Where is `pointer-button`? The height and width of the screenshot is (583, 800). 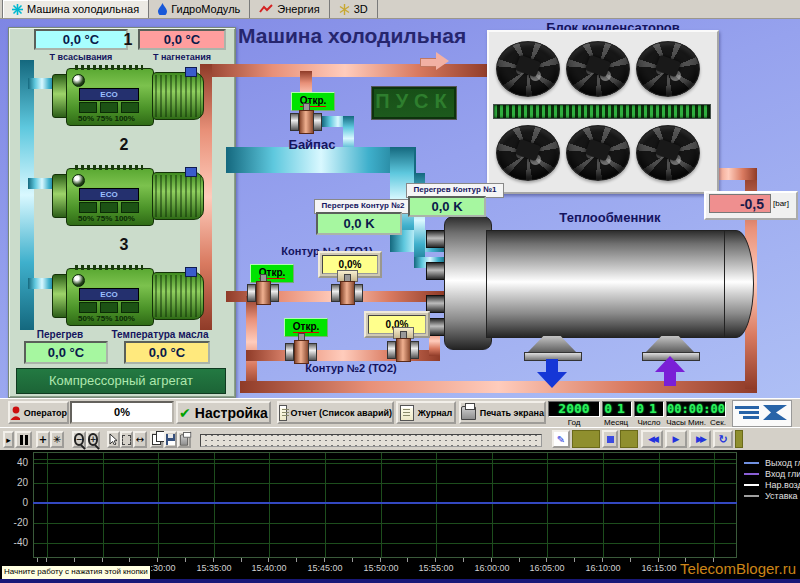
pointer-button is located at coordinates (114, 440).